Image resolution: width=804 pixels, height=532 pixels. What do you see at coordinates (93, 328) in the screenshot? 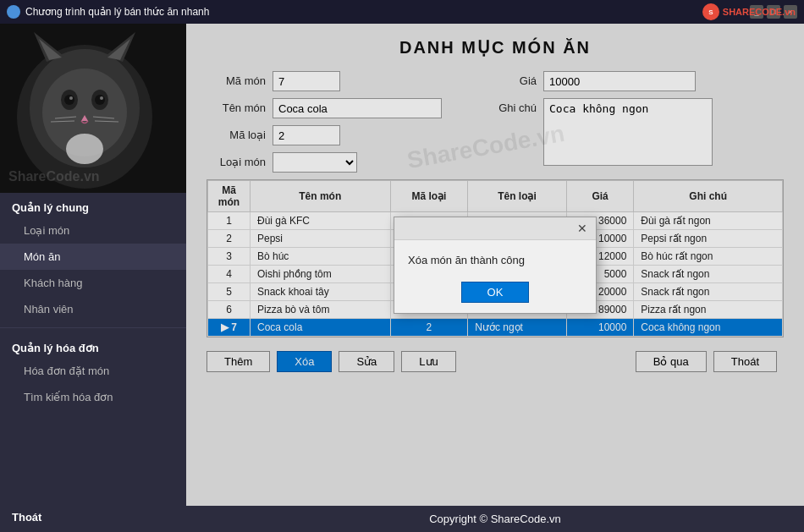
I see `sidebar-divider` at bounding box center [93, 328].